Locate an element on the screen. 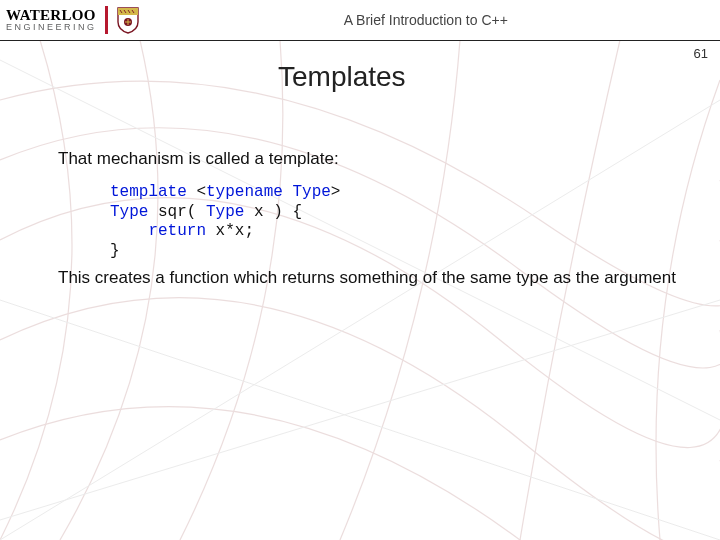  code-text: x*x; is located at coordinates (230, 231).